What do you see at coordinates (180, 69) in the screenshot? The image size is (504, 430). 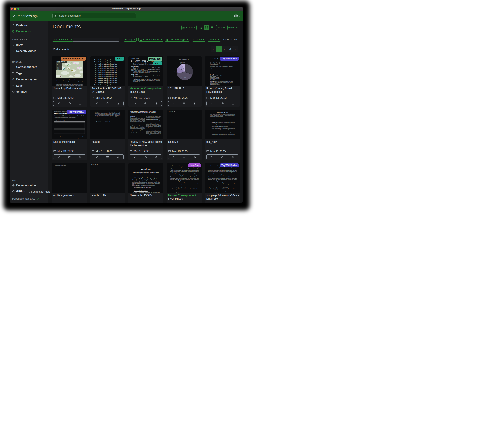 I see `svg-text: 44, 9%` at bounding box center [180, 69].